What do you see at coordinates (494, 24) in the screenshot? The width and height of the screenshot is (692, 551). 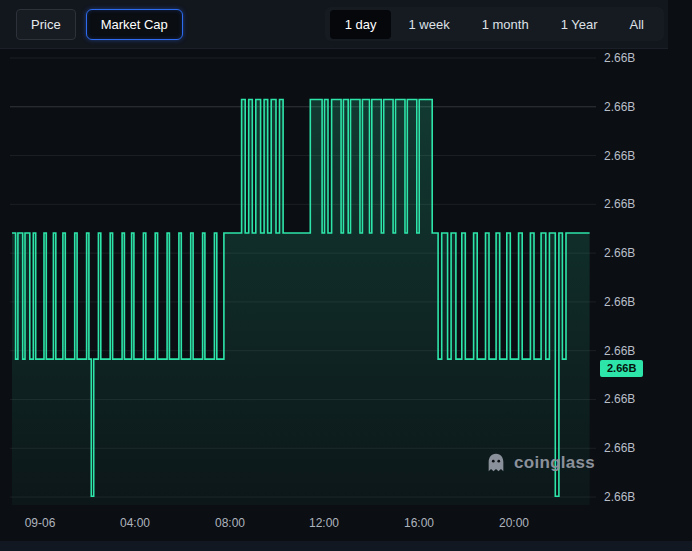 I see `time-range-selector: 1 day1 week1 month1 YearAll` at bounding box center [494, 24].